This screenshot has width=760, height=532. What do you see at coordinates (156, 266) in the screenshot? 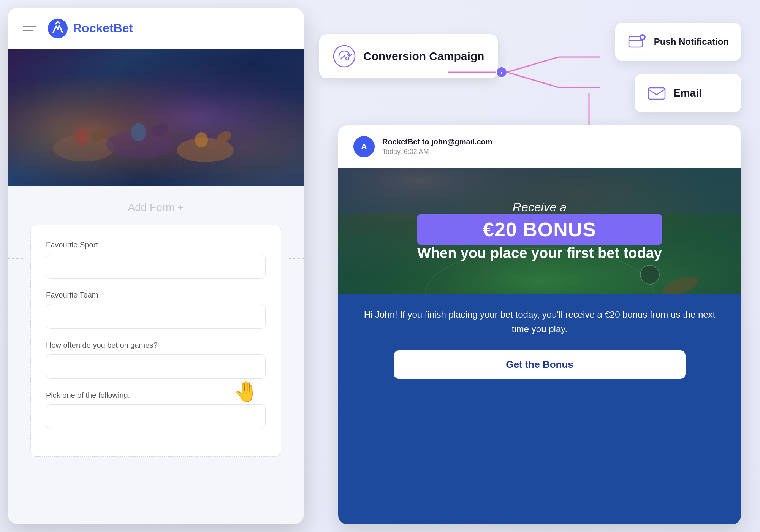
I see `favourite-sport-input` at bounding box center [156, 266].